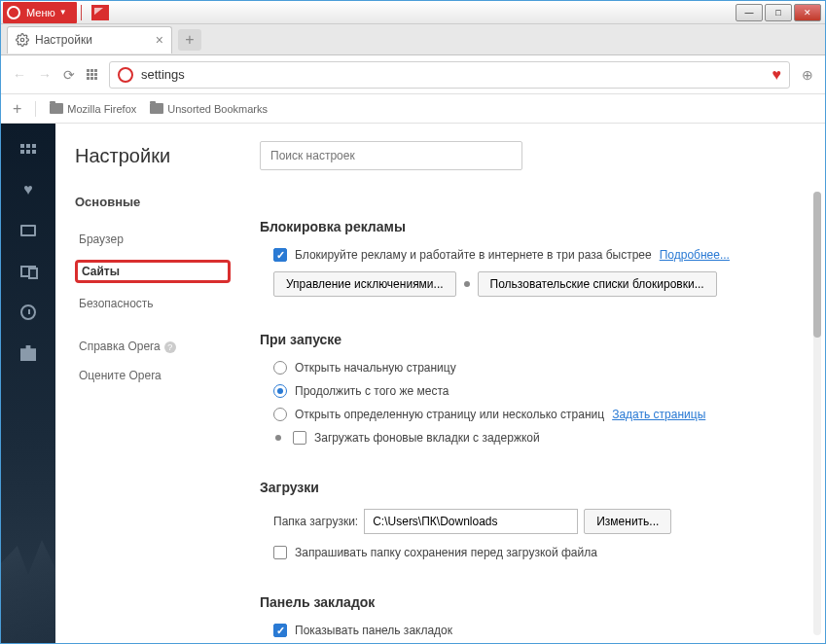 This screenshot has width=826, height=644. Describe the element at coordinates (446, 553) in the screenshot. I see `checkbox-label: Запрашивать папку сохранения перед загру…` at that location.